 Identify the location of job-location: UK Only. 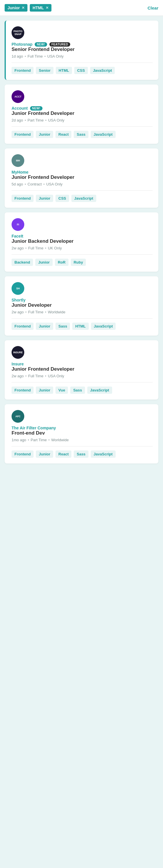
(55, 248).